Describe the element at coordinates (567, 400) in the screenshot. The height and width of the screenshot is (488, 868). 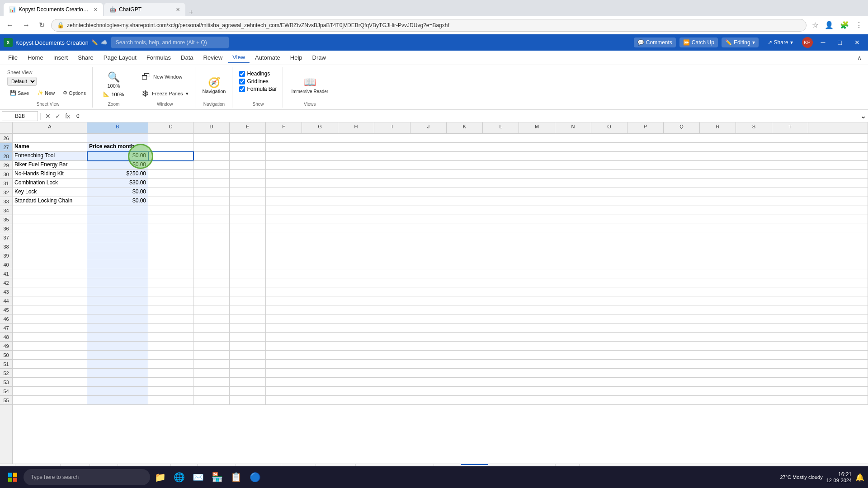
I see `cell-F55` at that location.